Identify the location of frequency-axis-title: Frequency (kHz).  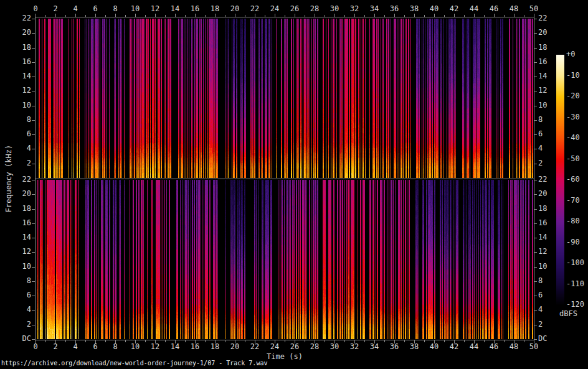
(9, 179).